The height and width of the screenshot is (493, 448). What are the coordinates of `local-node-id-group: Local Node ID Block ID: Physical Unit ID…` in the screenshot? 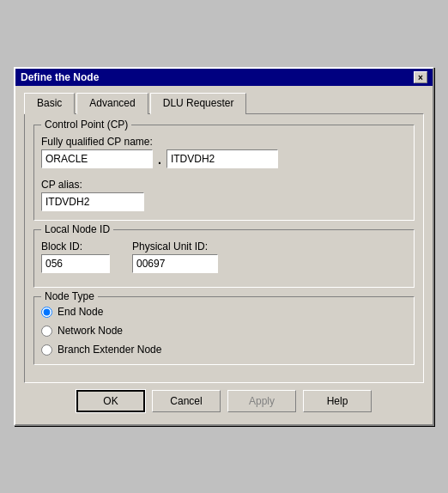 It's located at (224, 259).